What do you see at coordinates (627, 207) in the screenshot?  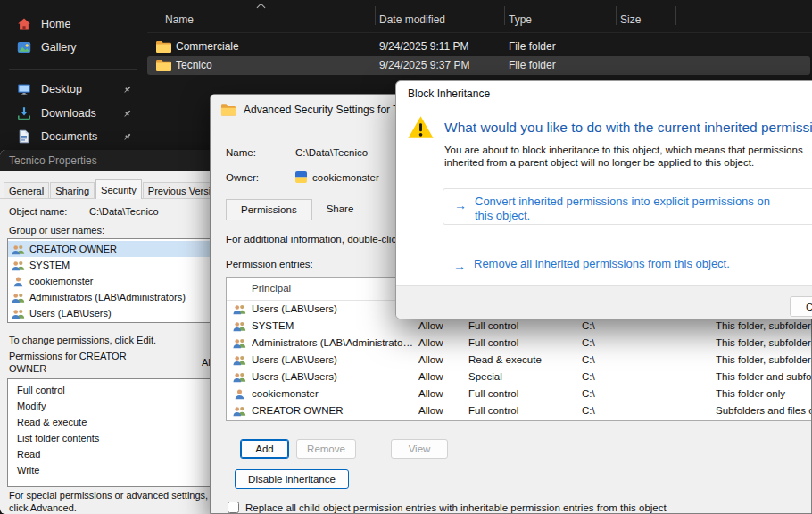 I see `convert-permissions-command-link: → Convert inherited permissions into exp…` at bounding box center [627, 207].